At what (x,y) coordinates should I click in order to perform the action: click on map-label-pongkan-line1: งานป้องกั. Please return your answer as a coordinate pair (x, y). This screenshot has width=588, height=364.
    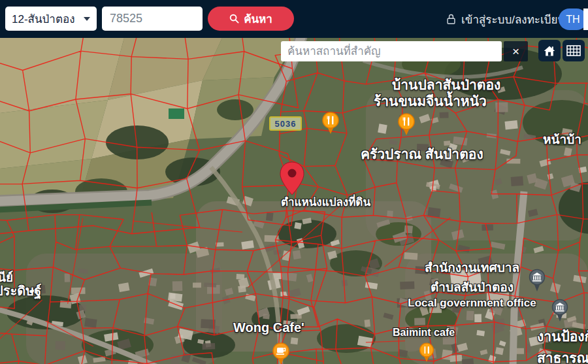
    Looking at the image, I should click on (563, 336).